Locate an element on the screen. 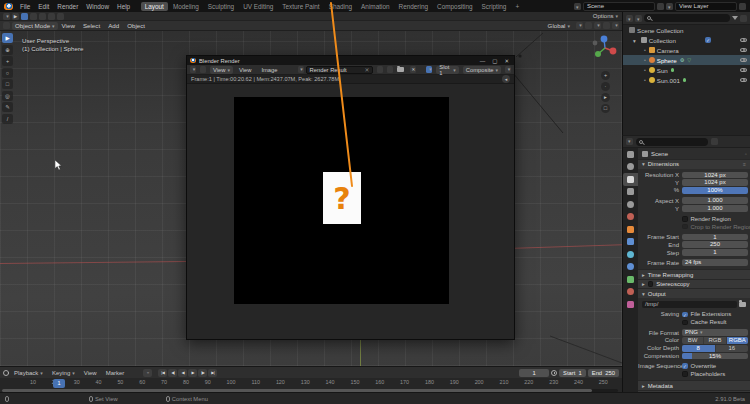  outliner-new-collection-icon is located at coordinates (744, 18).